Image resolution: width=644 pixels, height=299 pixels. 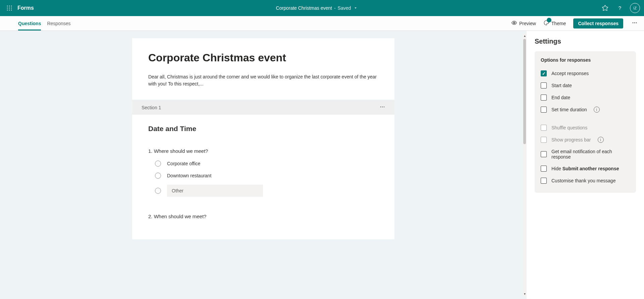 What do you see at coordinates (585, 42) in the screenshot?
I see `settings-title: Settings` at bounding box center [585, 42].